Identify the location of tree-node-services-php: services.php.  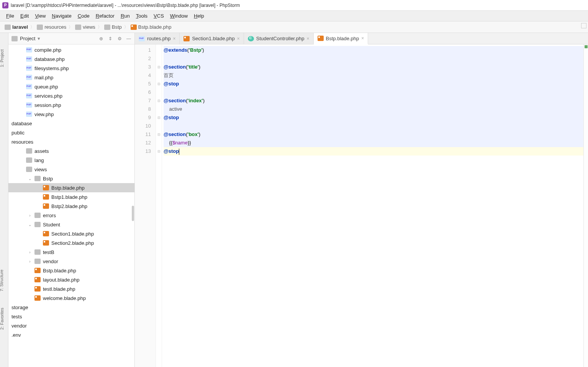
(71, 96).